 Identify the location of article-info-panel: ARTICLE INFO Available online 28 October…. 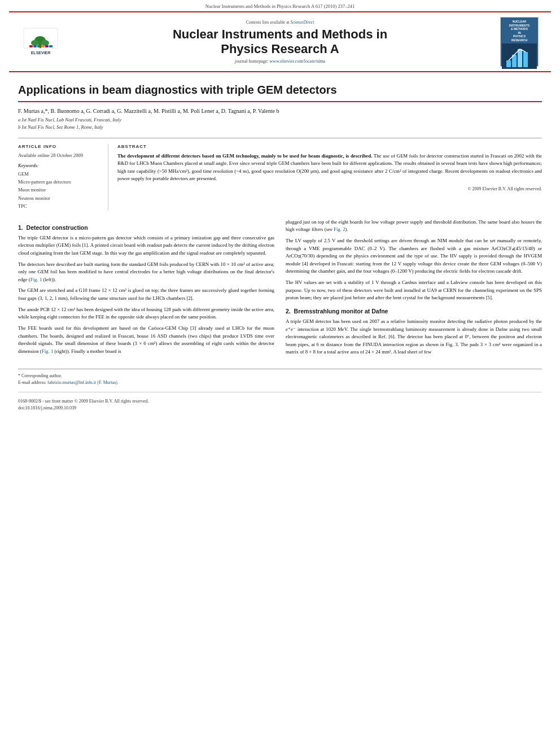
(63, 177).